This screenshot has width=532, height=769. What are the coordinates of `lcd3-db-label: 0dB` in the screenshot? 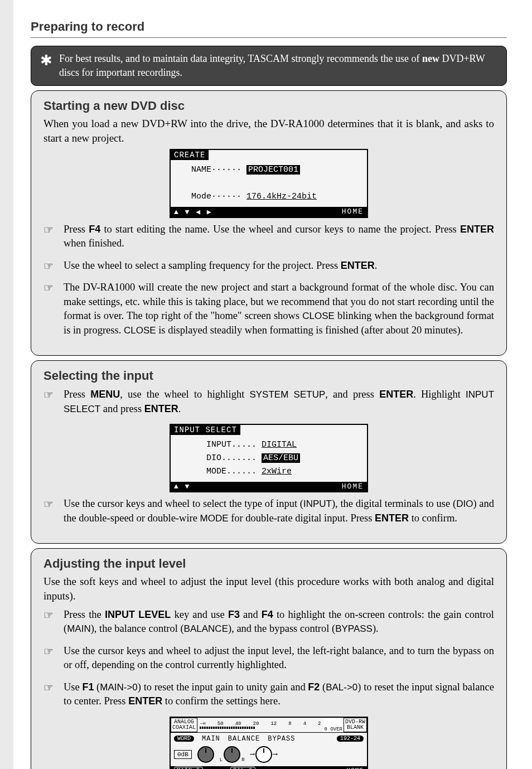 It's located at (183, 755).